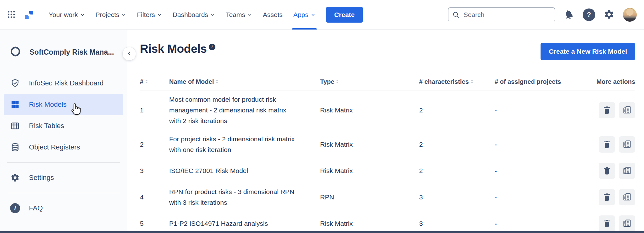  Describe the element at coordinates (15, 147) in the screenshot. I see `database-icon` at that location.